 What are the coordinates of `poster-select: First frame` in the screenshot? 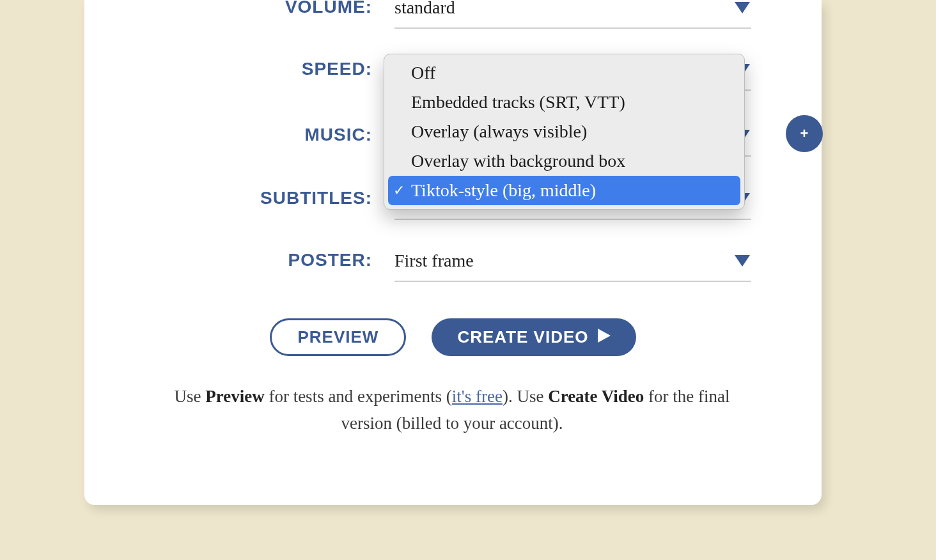 It's located at (573, 266).